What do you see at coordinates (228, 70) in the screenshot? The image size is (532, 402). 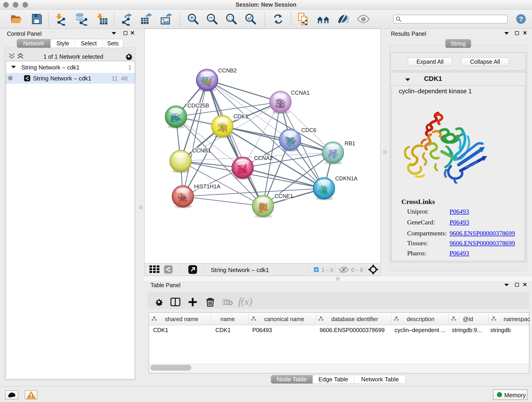 I see `svg-text: CCNB2` at bounding box center [228, 70].